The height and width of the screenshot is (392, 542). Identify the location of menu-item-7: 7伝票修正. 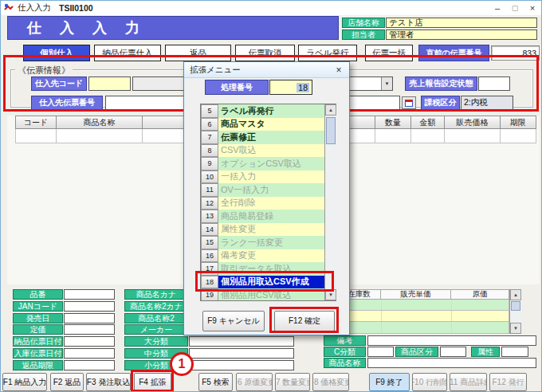
(268, 137).